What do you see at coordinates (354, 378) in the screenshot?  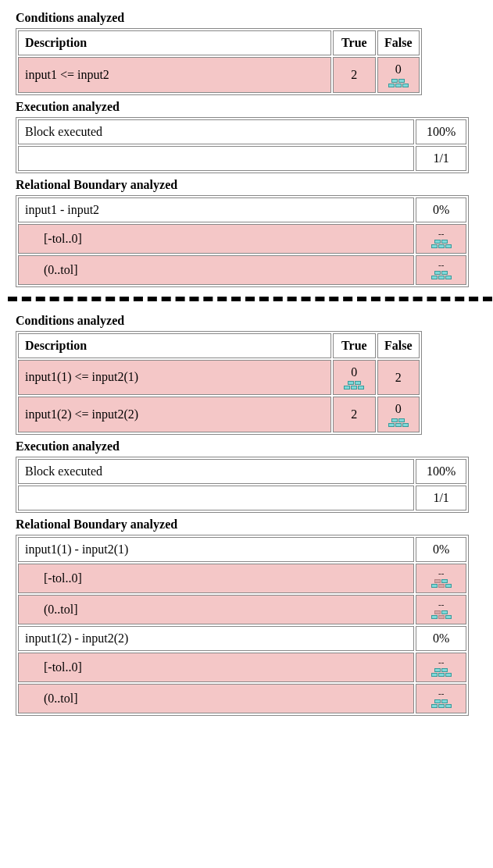 I see `condition-true: 0` at bounding box center [354, 378].